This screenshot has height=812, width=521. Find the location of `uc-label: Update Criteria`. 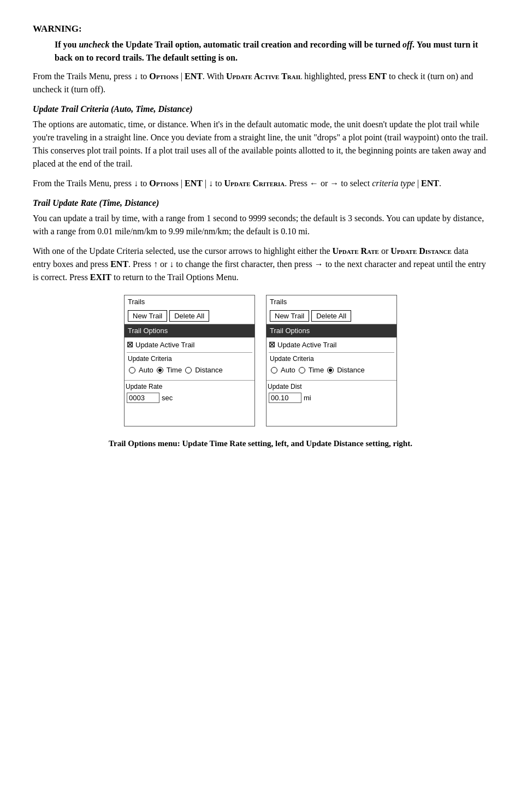

uc-label: Update Criteria is located at coordinates (254, 183).